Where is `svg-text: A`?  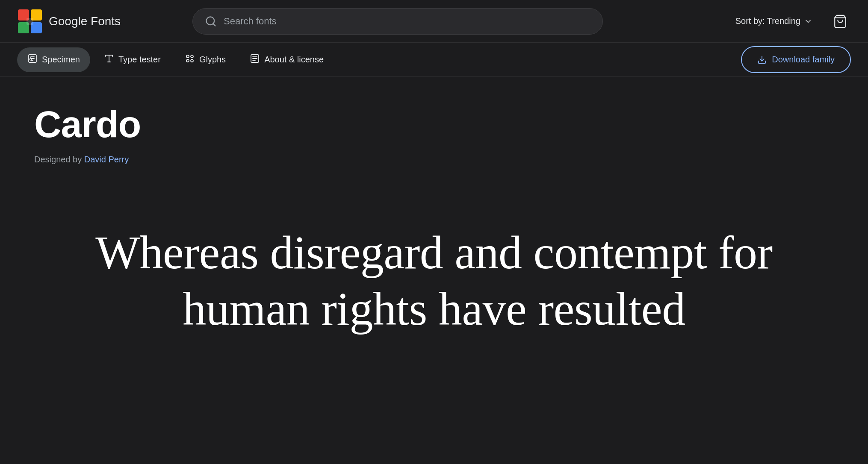
svg-text: A is located at coordinates (31, 59).